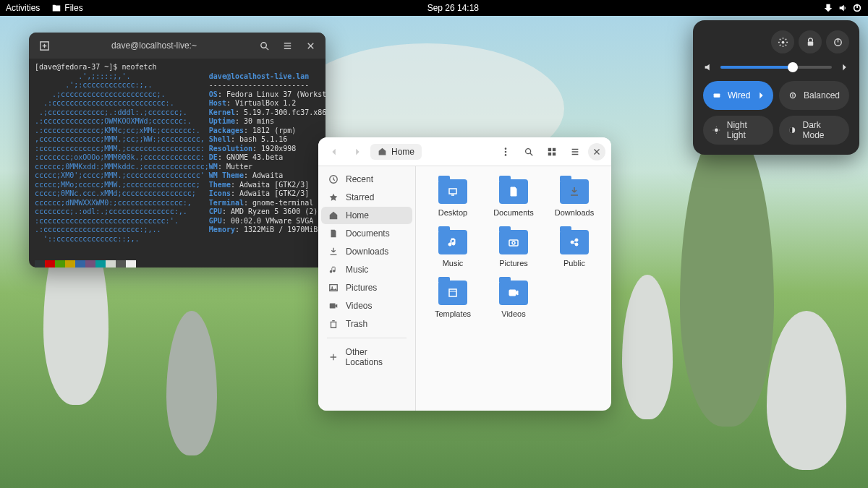 This screenshot has width=868, height=488. I want to click on speaker-icon, so click(708, 67).